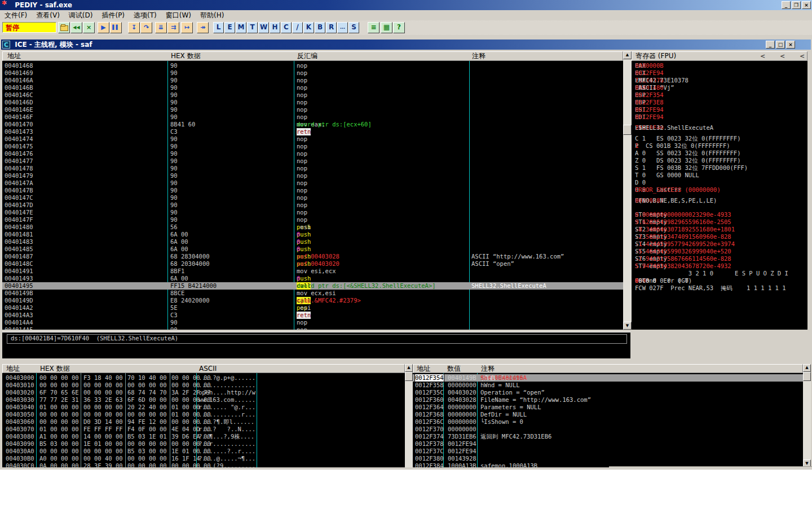  I want to click on close-program-icon: ×, so click(89, 28).